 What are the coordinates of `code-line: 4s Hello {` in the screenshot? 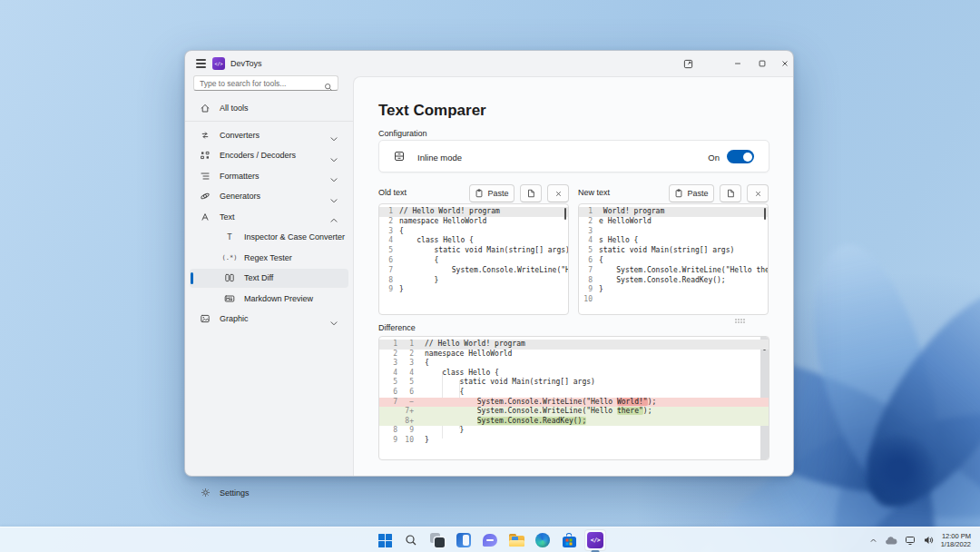 It's located at (673, 242).